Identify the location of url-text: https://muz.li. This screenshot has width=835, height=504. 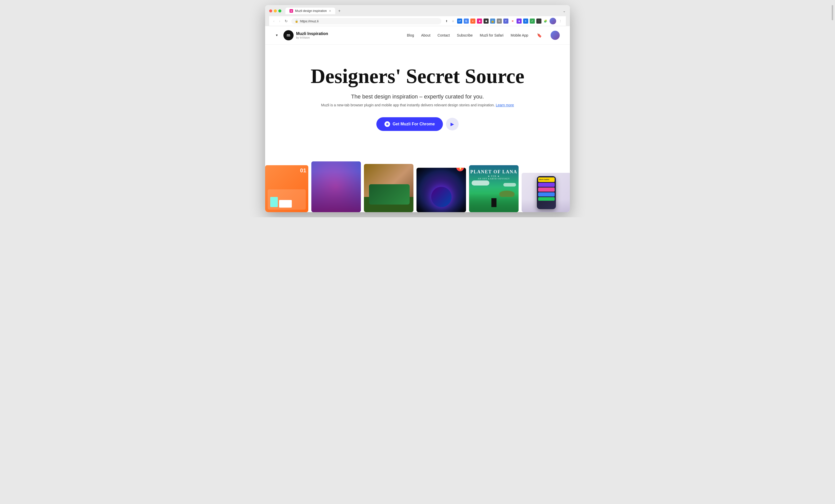
(309, 21).